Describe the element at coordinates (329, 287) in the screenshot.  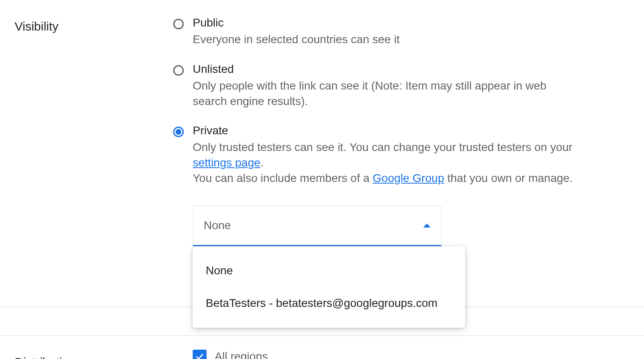
I see `group-select-dropdown: None BetaTesters - betatesters@googlegro…` at that location.